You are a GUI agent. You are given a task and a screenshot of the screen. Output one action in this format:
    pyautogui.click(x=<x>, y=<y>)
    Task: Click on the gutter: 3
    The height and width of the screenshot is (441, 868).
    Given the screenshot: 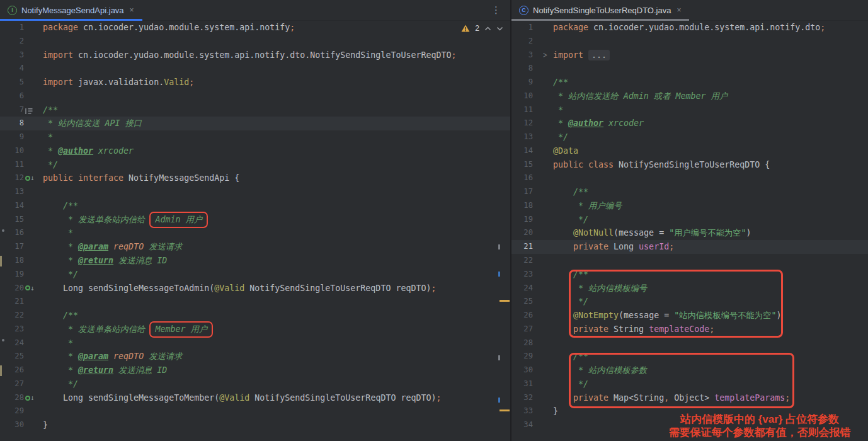 What is the action you would take?
    pyautogui.click(x=21, y=55)
    